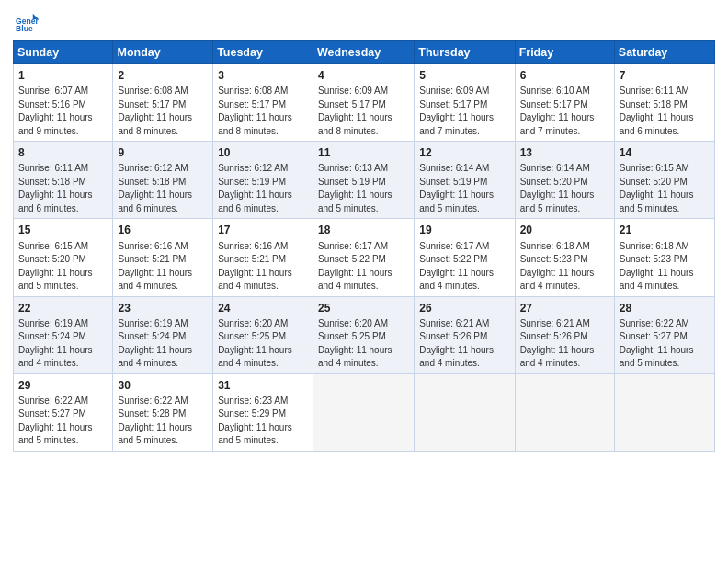  What do you see at coordinates (63, 75) in the screenshot?
I see `day-number: 1` at bounding box center [63, 75].